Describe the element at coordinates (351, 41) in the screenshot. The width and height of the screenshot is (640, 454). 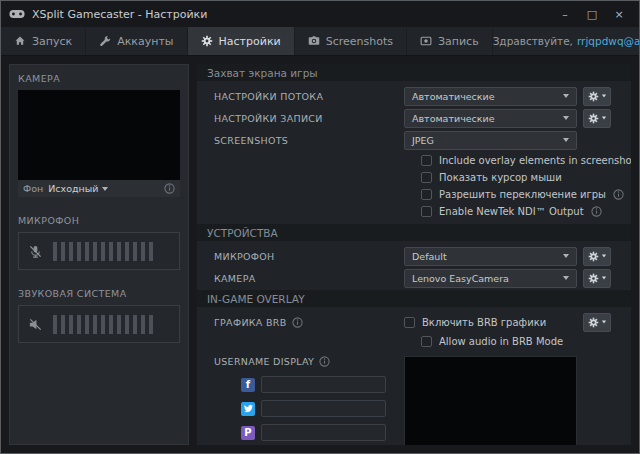
I see `tab-screenshots: Screenshots` at that location.